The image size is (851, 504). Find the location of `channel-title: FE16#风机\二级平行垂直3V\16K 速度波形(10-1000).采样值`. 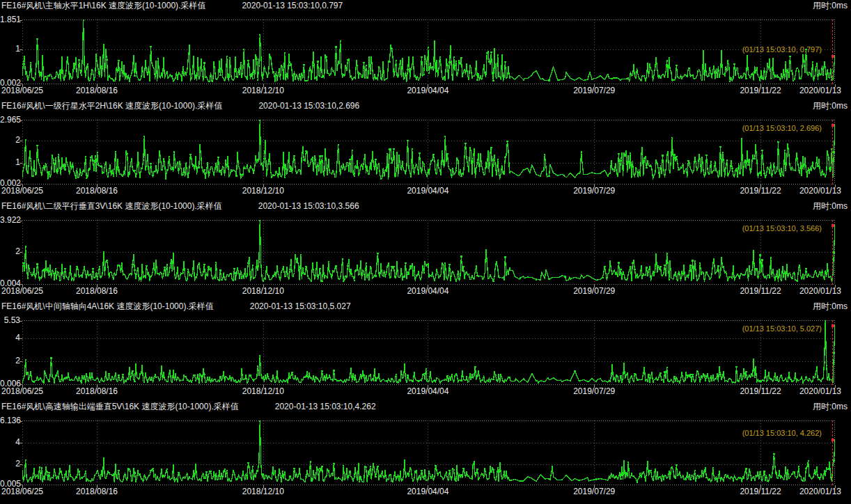

channel-title: FE16#风机\二级平行垂直3V\16K 速度波形(10-1000).采样值 is located at coordinates (111, 206).